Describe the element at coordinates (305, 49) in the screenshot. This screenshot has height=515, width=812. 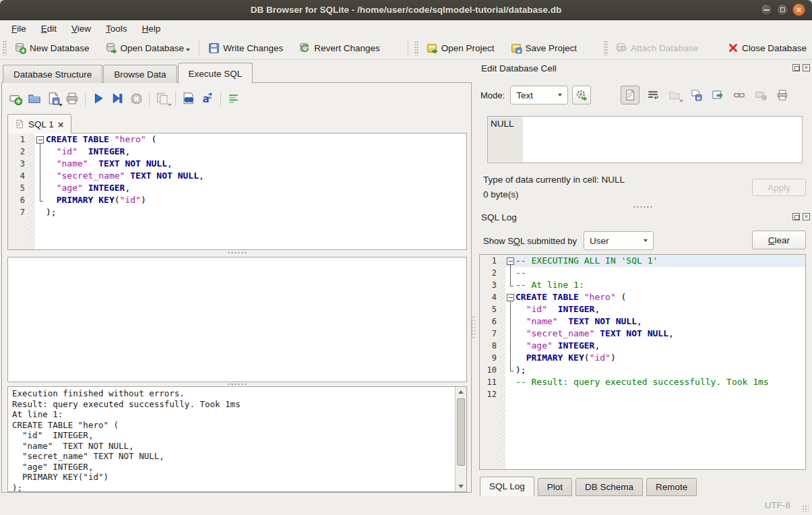
I see `revert-changes-icon` at that location.